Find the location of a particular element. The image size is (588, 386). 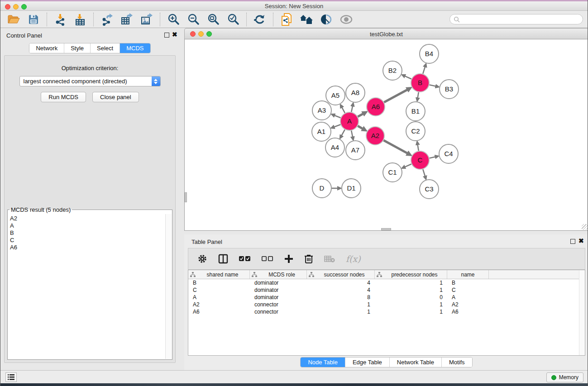

tab-select: Select is located at coordinates (105, 48).